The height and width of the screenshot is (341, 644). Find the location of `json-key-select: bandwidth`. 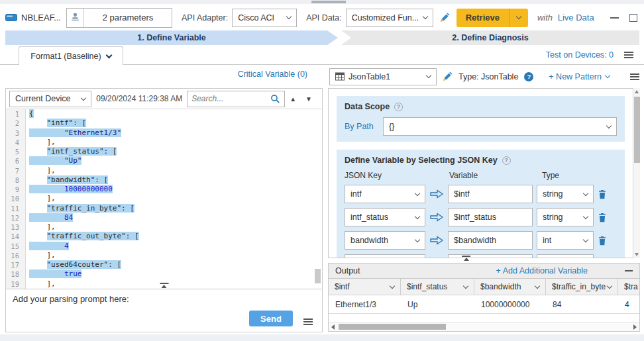

json-key-select: bandwidth is located at coordinates (385, 240).